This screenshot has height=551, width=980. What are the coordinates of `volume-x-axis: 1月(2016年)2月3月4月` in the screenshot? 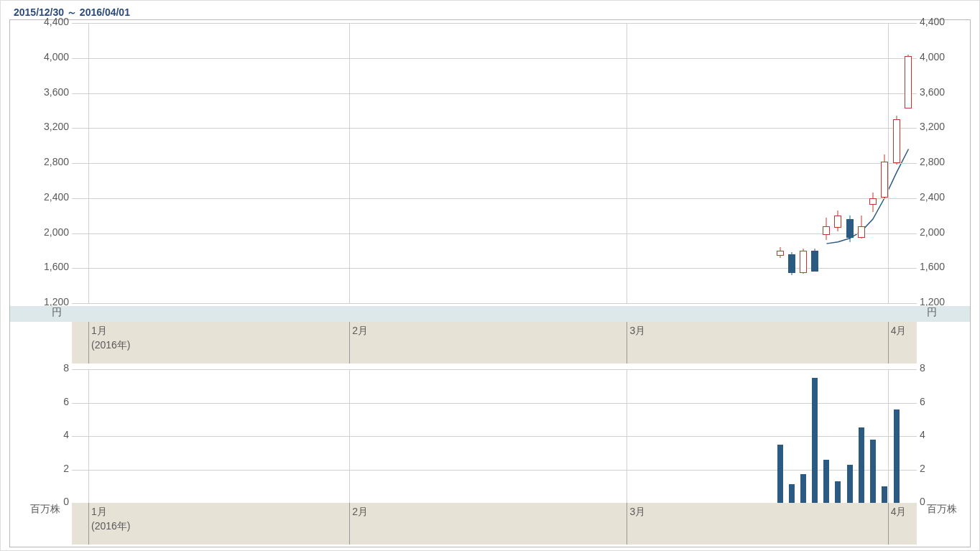 It's located at (494, 524).